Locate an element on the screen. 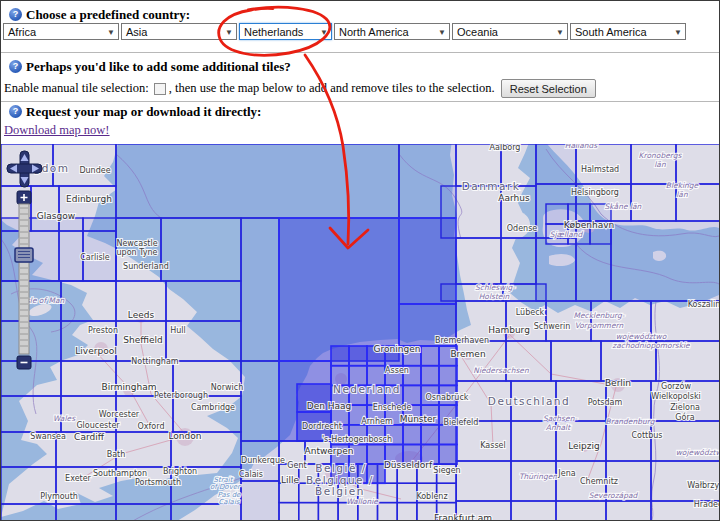 Image resolution: width=720 pixels, height=521 pixels. map-label: Oxford is located at coordinates (152, 426).